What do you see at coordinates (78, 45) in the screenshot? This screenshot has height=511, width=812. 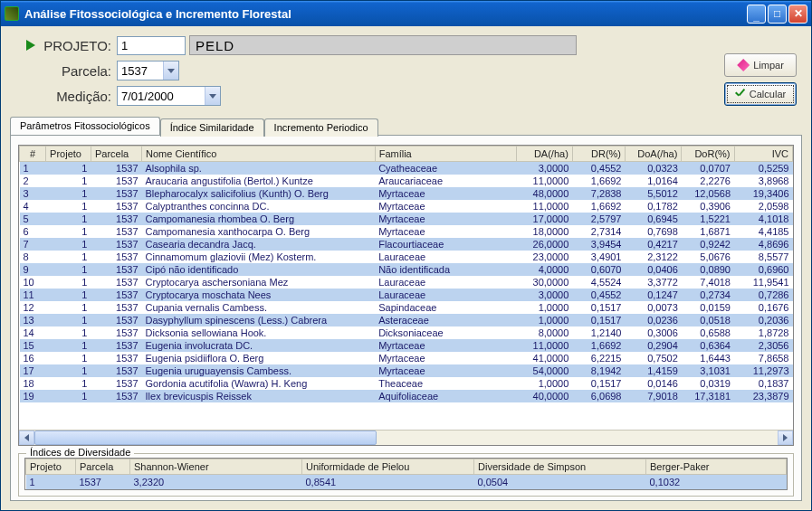 I see `label-projeto: PROJETO:` at bounding box center [78, 45].